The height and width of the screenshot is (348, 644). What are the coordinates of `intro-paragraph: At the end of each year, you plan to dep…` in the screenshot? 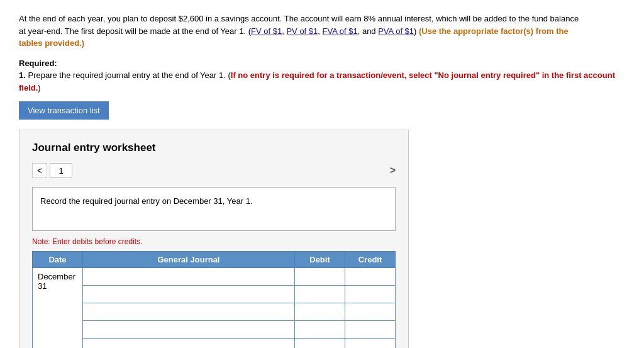 It's located at (302, 31).